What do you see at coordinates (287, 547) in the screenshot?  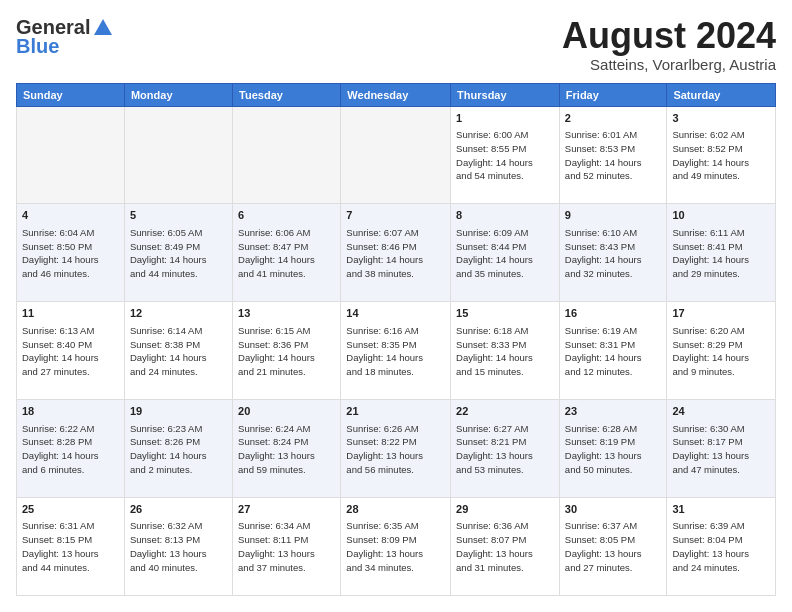 I see `calendar-cell: 27Sunrise: 6:34 AM Sunset: 8:11 PM Dayli…` at bounding box center [287, 547].